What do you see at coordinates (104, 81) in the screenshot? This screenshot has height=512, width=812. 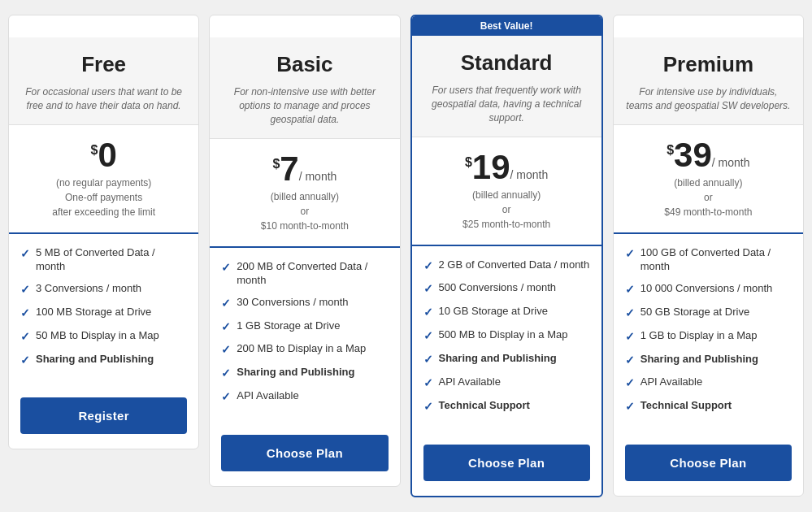 I see `plan-header-free: Free For occasional users that want to b…` at bounding box center [104, 81].